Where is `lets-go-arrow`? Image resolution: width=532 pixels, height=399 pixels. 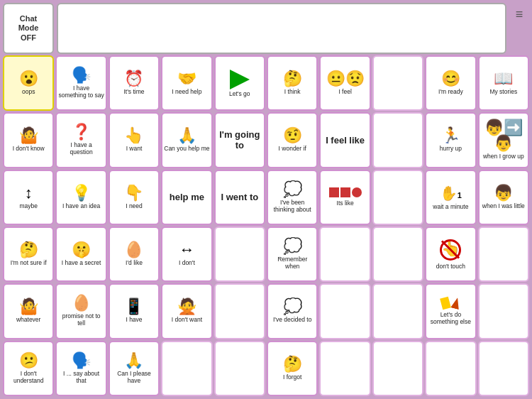 lets-go-arrow is located at coordinates (240, 80).